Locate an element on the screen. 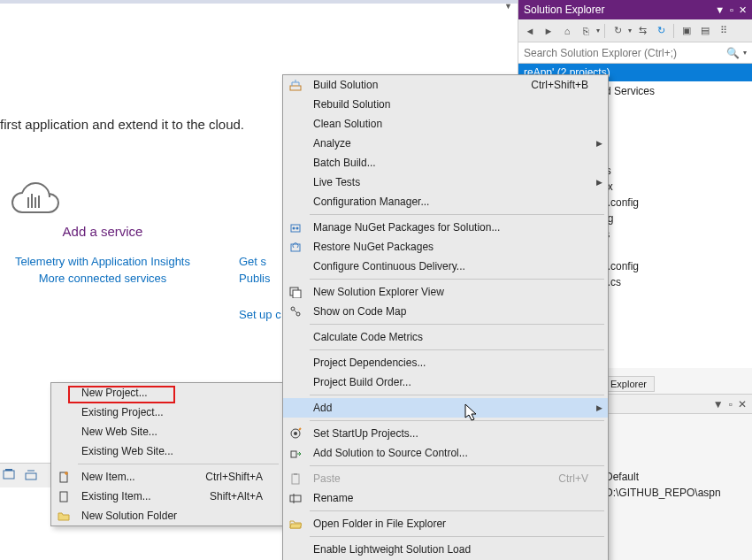 This screenshot has height=560, width=752. menu-label: Configure Continuous Delivery... is located at coordinates (449, 266).